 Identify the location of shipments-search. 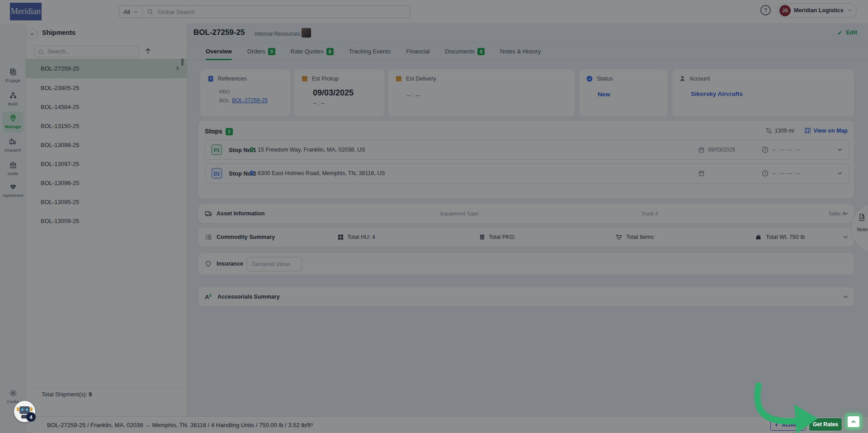
(87, 52).